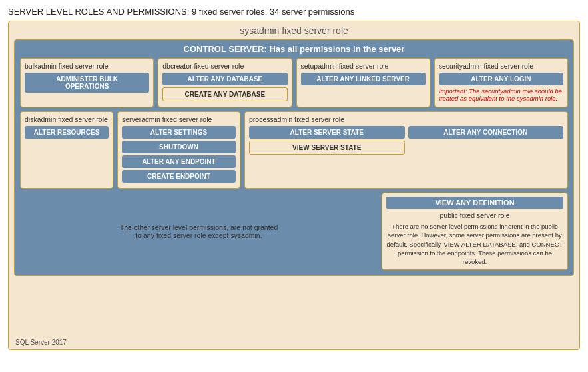 This screenshot has height=372, width=588. Describe the element at coordinates (327, 132) in the screenshot. I see `alter-server-state-perm: ALTER SERVER STATE` at that location.